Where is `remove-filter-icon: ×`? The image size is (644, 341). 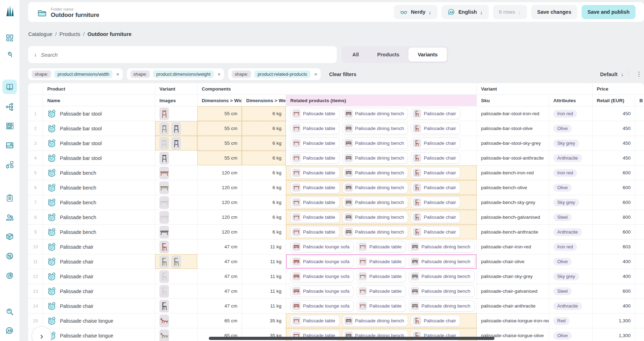
remove-filter-icon: × is located at coordinates (316, 74).